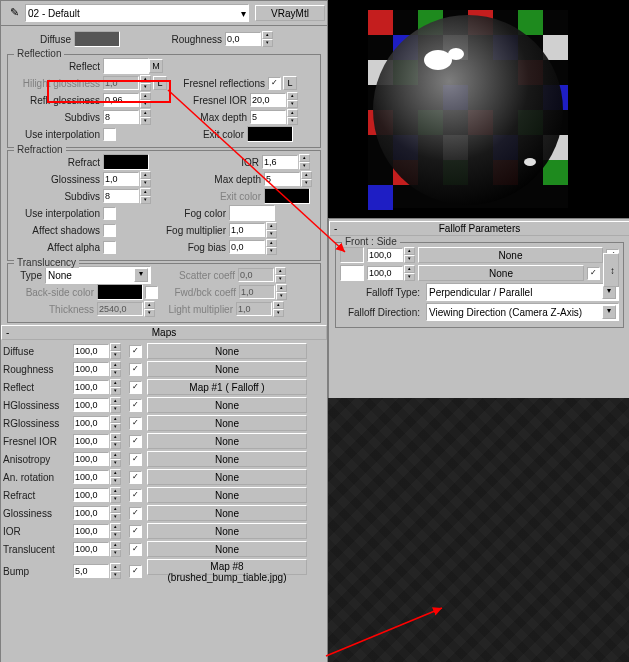 Image resolution: width=629 pixels, height=662 pixels. What do you see at coordinates (510, 255) in the screenshot?
I see `falloff-map1-button: None` at bounding box center [510, 255].